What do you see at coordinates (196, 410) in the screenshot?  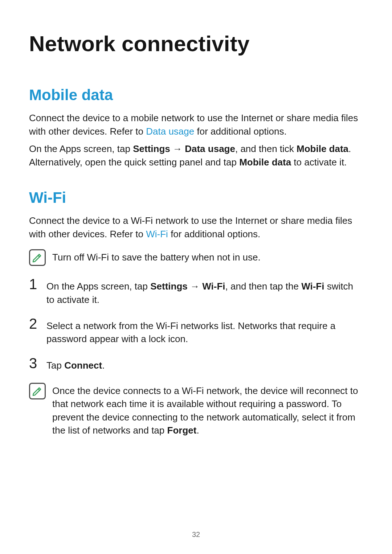 I see `note-callout: Once the device connects to a Wi-Fi netw…` at bounding box center [196, 410].